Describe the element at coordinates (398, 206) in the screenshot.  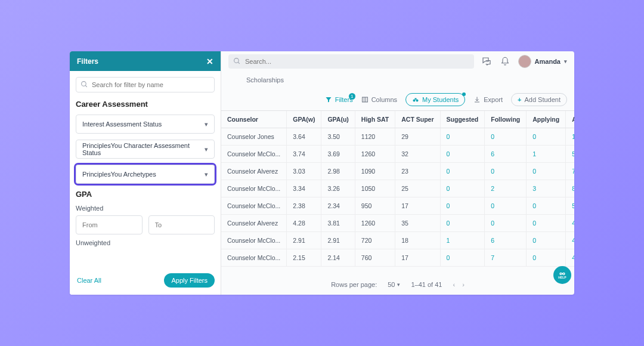
I see `table-row: Counselor McClo...2.382.349501700055 yea…` at that location.